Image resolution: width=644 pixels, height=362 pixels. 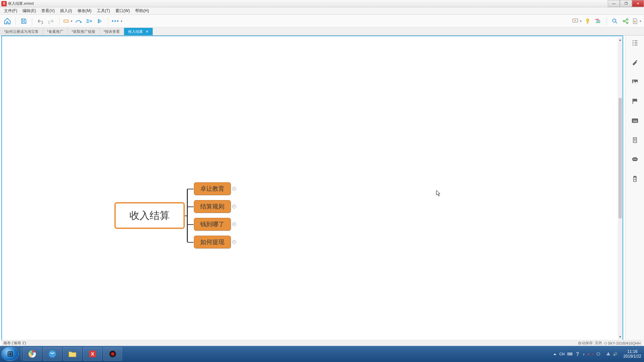 I want to click on relationship-button, so click(x=78, y=21).